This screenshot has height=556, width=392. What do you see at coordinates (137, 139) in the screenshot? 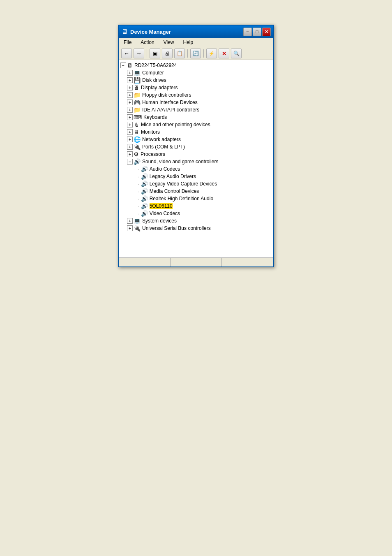
I see `network-adapters-icon: 🌐` at bounding box center [137, 139].